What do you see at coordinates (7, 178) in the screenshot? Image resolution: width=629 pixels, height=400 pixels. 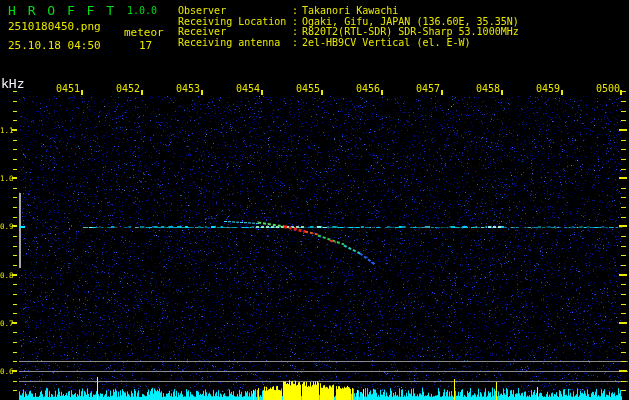 I see `freq-label: 1.0` at bounding box center [7, 178].